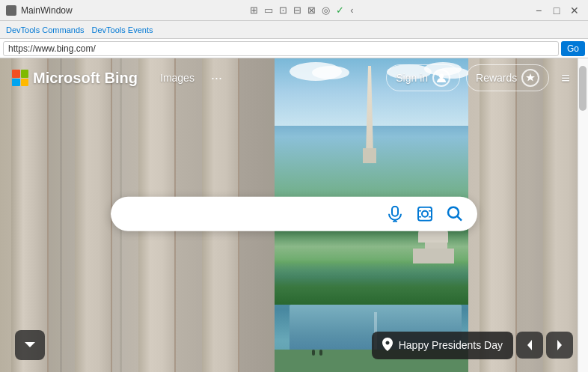  I want to click on devtools-commands: DevTools Commands, so click(45, 30).